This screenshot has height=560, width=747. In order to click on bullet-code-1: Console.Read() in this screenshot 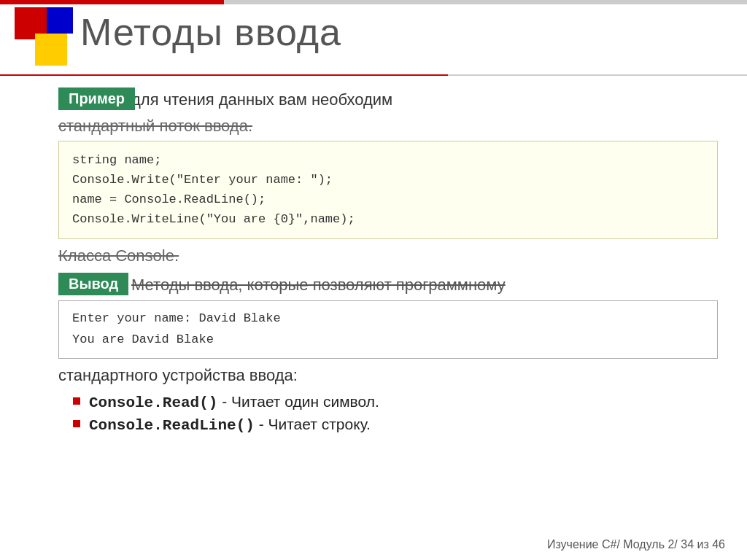, I will do `click(153, 402)`.